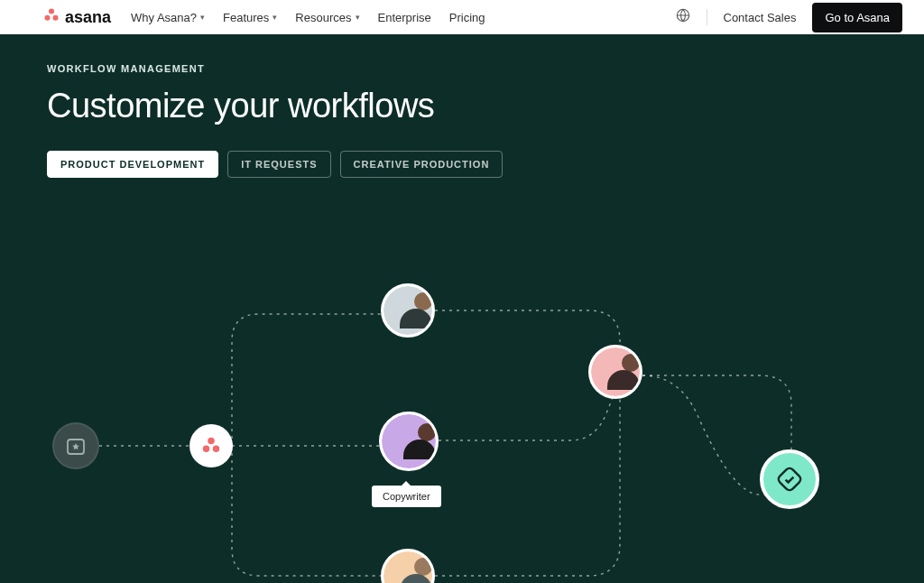 This screenshot has height=583, width=924. Describe the element at coordinates (467, 18) in the screenshot. I see `nav-link-pricing: Pricing` at that location.